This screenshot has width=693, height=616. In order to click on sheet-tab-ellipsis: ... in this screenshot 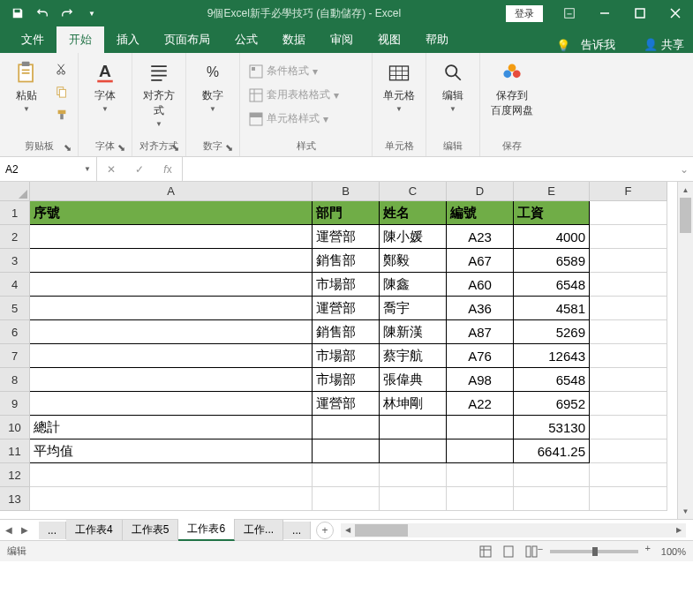, I will do `click(53, 530)`.